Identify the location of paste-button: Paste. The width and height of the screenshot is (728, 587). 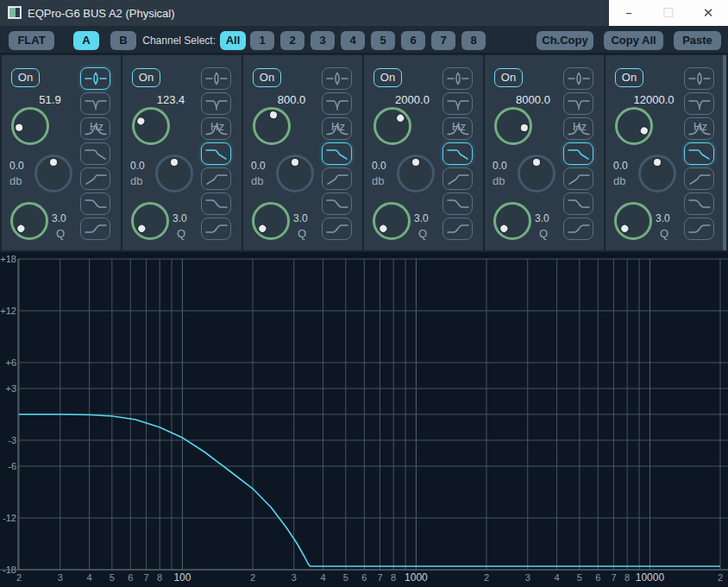
(697, 41).